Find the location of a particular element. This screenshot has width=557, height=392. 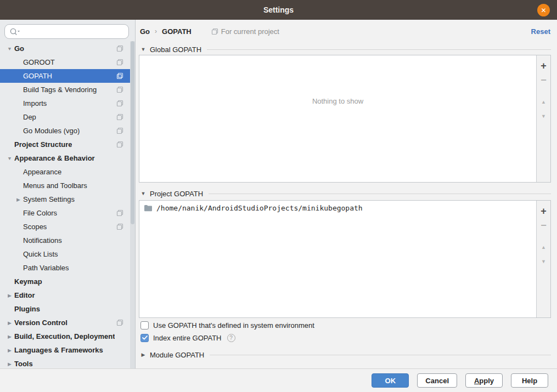

sidebar-item-build-tags-vendoring: Build Tags & Vendoring is located at coordinates (65, 90).